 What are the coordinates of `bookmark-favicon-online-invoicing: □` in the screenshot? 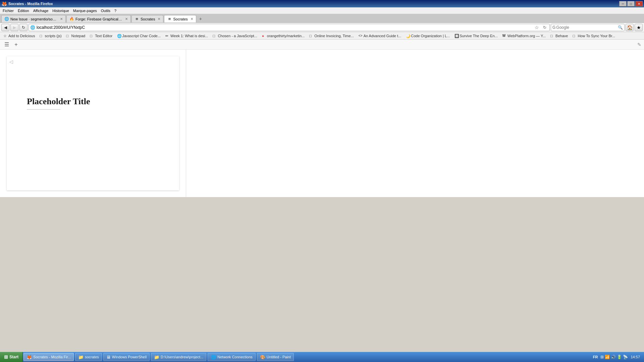 It's located at (311, 36).